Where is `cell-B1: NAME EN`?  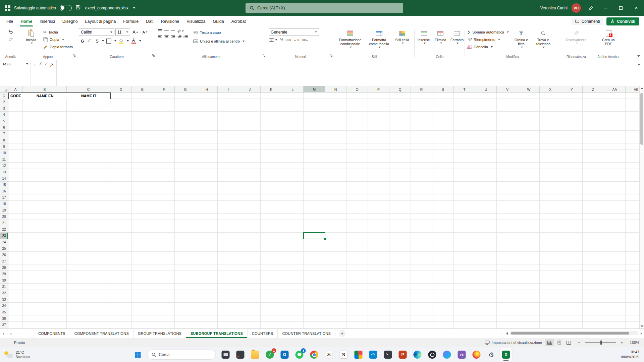
cell-B1: NAME EN is located at coordinates (45, 96).